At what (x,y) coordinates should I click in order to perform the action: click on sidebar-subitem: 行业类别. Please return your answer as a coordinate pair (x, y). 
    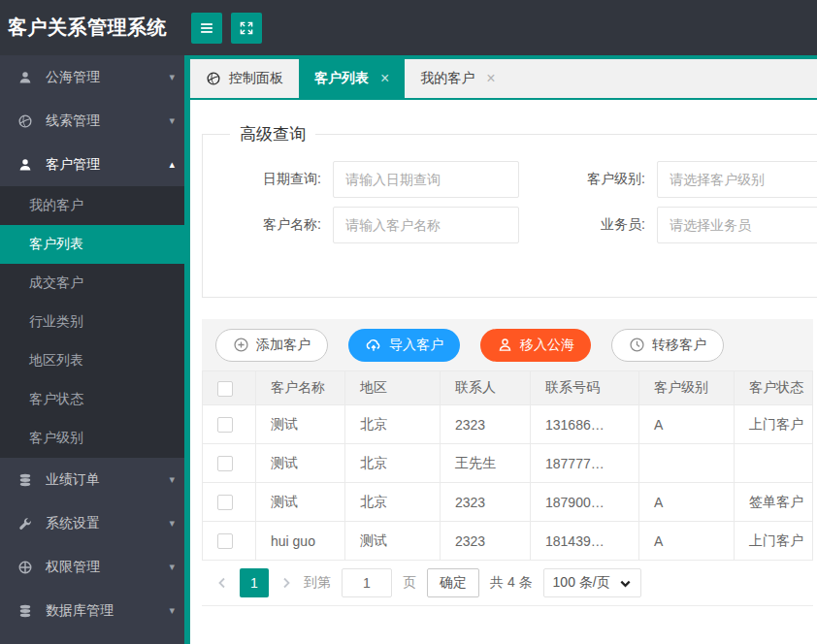
    Looking at the image, I should click on (95, 322).